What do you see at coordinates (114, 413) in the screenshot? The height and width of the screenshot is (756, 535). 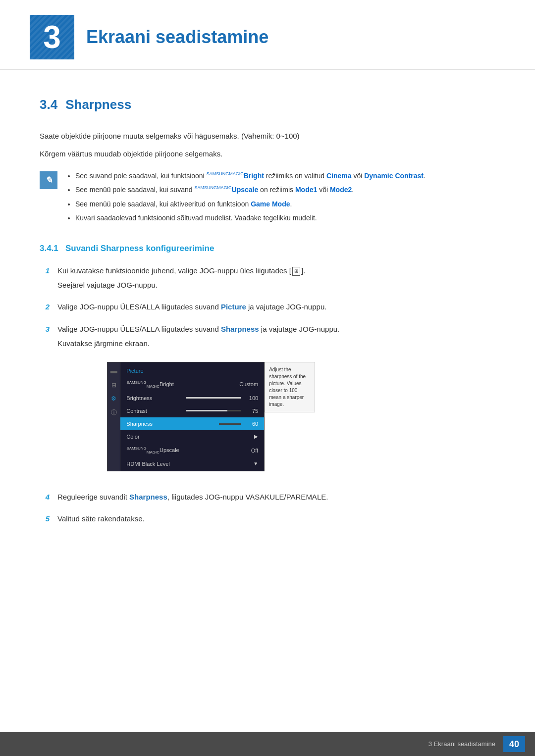 I see `osd-sidebar-icon-4: ⓘ` at bounding box center [114, 413].